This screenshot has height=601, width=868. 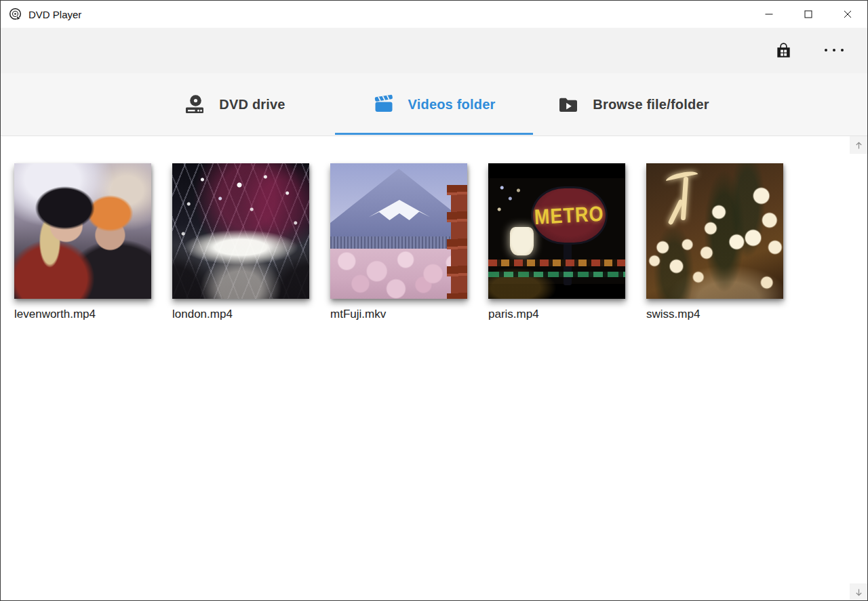 What do you see at coordinates (195, 104) in the screenshot?
I see `dvd-drive-icon` at bounding box center [195, 104].